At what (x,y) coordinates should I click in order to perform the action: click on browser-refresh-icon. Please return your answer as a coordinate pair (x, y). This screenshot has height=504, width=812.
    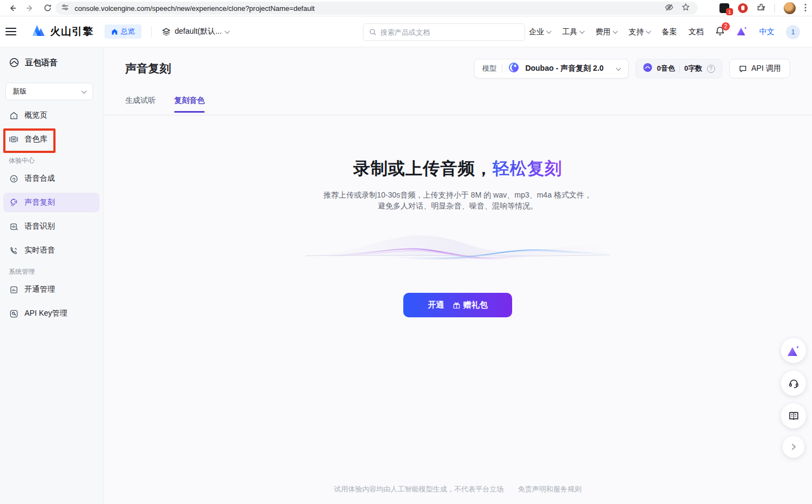
    Looking at the image, I should click on (47, 8).